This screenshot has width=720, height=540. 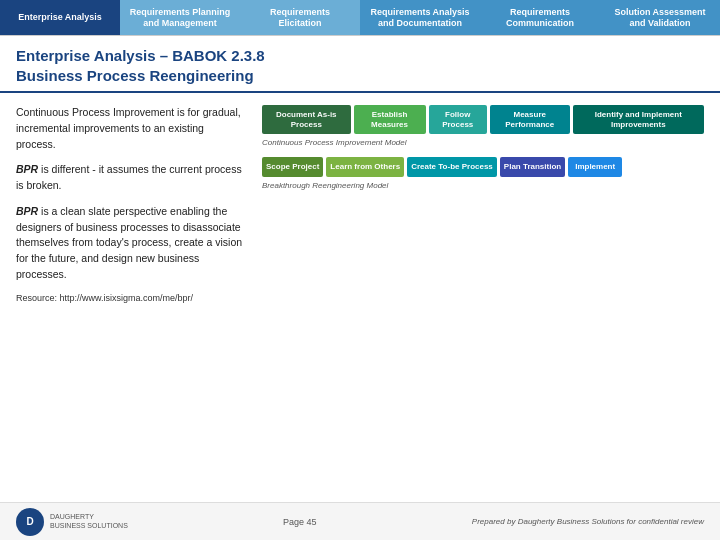 I want to click on bpr-box-3: Create To-be Process, so click(x=452, y=167).